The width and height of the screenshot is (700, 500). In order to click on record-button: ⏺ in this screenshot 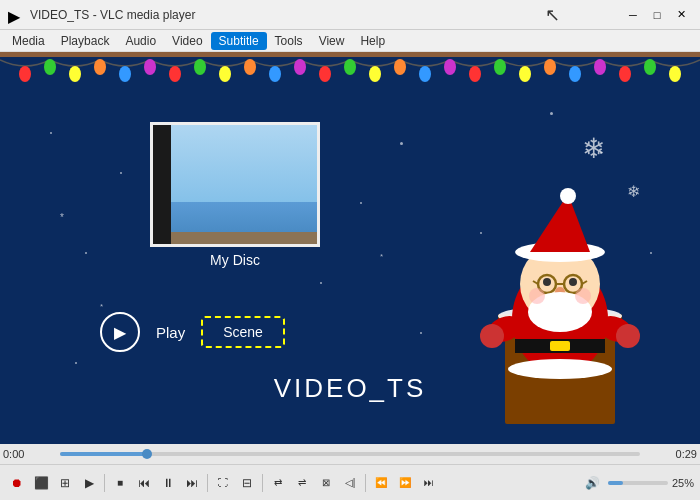, I will do `click(17, 483)`.